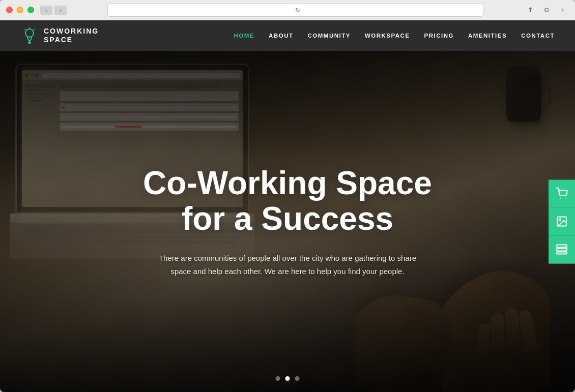 This screenshot has width=575, height=392. I want to click on hero-subtext: There are communities of people all over…, so click(288, 264).